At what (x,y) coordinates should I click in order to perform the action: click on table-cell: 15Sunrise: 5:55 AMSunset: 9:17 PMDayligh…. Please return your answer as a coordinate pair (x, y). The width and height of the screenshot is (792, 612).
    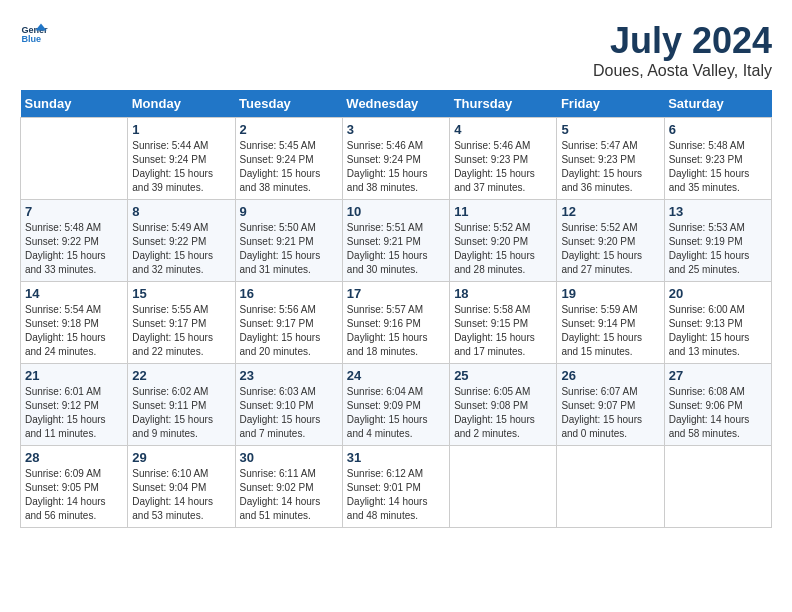
    Looking at the image, I should click on (182, 323).